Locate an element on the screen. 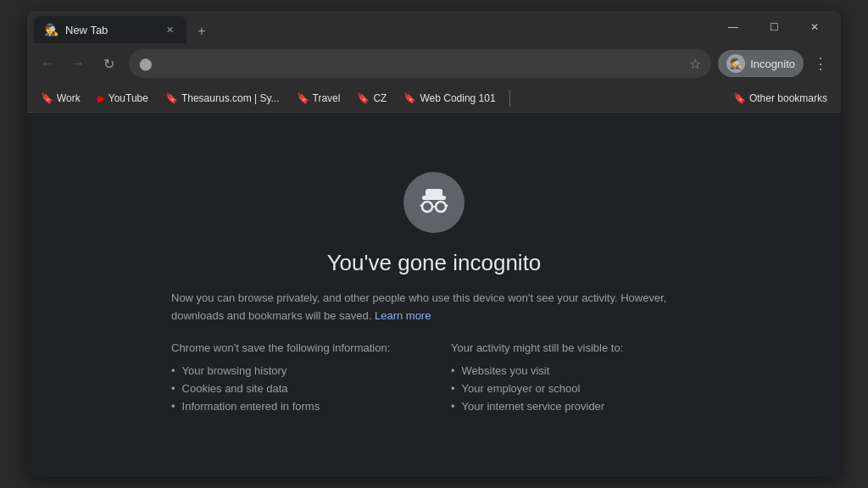  bookmark-cz-icon: 🔖 is located at coordinates (363, 98).